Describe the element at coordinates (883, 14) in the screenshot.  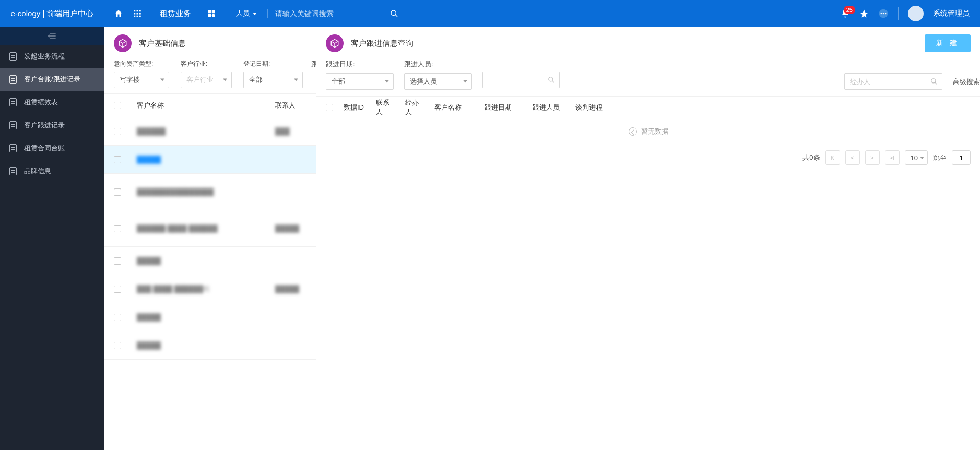
I see `more-icon` at that location.